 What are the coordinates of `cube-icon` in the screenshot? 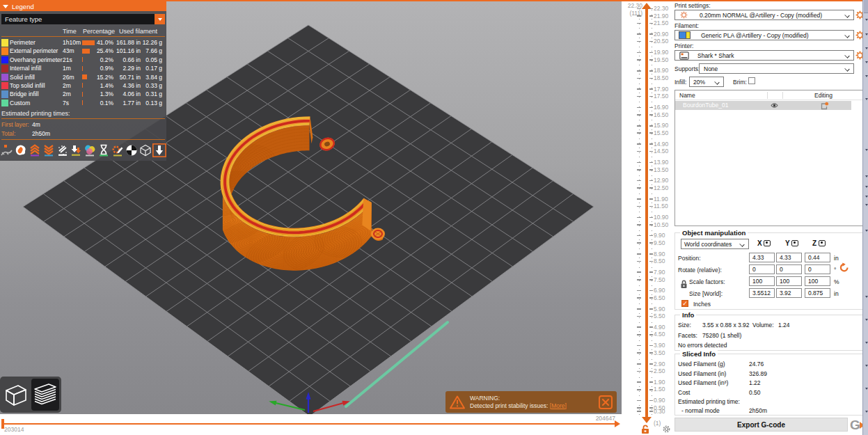 It's located at (16, 395).